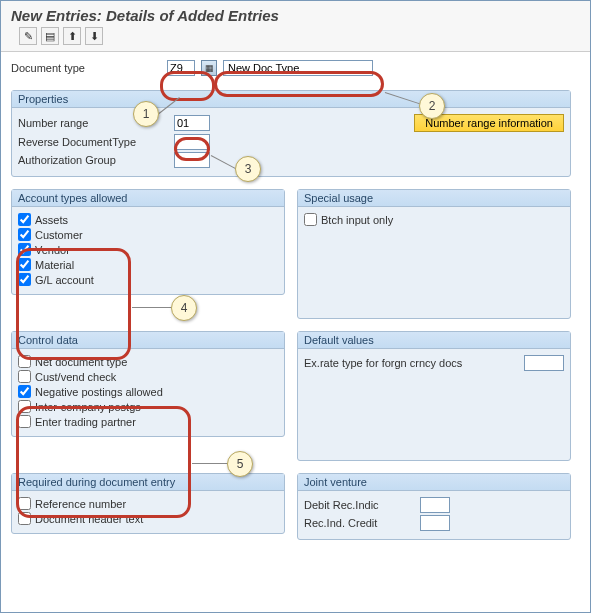 The width and height of the screenshot is (591, 613). Describe the element at coordinates (434, 523) in the screenshot. I see `credit-rec-row: Rec.Ind. Credit` at that location.